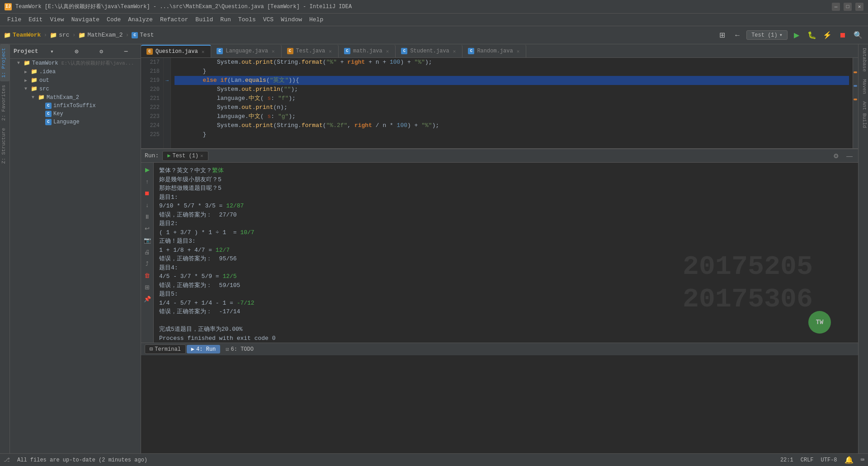 The image size is (868, 466). Describe the element at coordinates (859, 7) in the screenshot. I see `close-button: ✕` at that location.